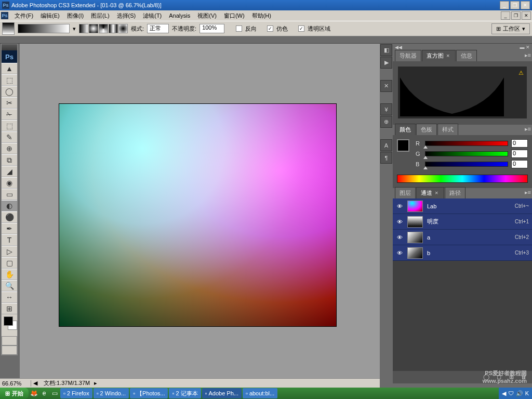 The width and height of the screenshot is (532, 399). Describe the element at coordinates (9, 263) in the screenshot. I see `tool-17: ▢` at that location.